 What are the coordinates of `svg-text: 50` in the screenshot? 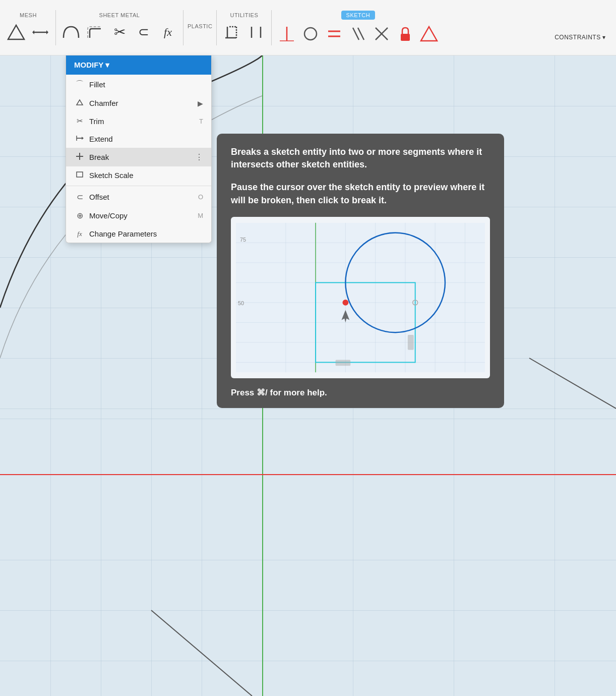 It's located at (241, 303).